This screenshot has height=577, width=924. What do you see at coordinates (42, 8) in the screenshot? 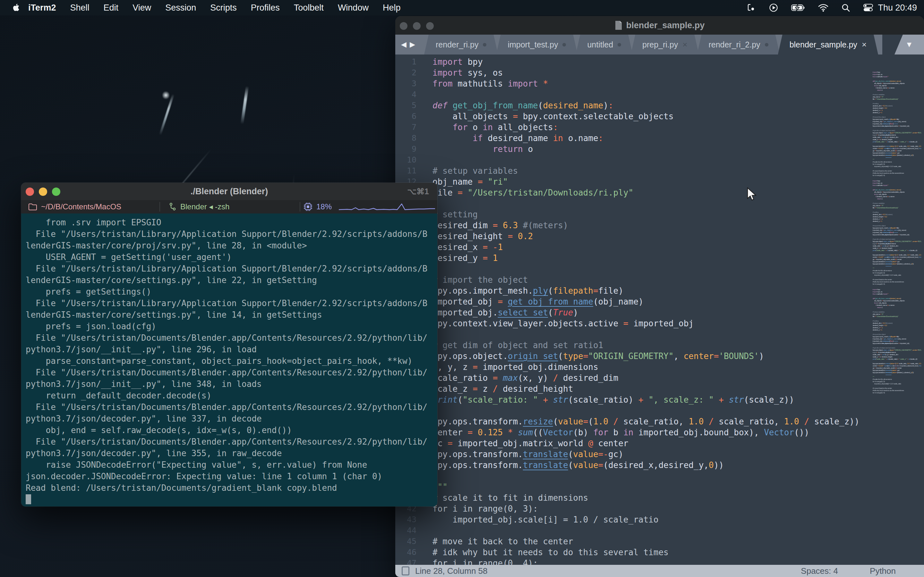
I see `menu-item-iterm2: iTerm2` at bounding box center [42, 8].